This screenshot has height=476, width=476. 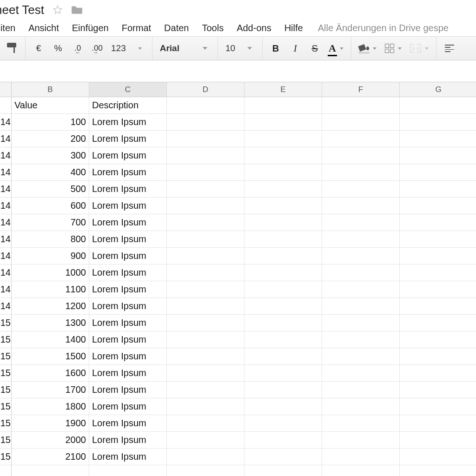 I want to click on menu-item-data: Daten, so click(x=177, y=28).